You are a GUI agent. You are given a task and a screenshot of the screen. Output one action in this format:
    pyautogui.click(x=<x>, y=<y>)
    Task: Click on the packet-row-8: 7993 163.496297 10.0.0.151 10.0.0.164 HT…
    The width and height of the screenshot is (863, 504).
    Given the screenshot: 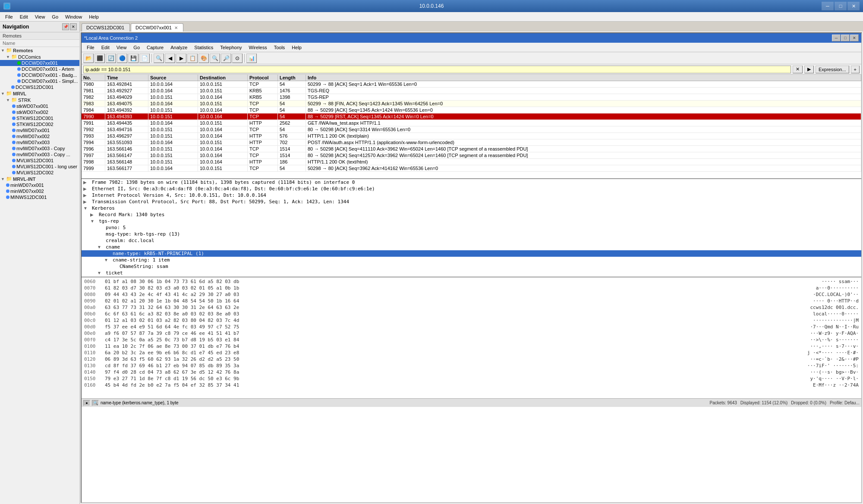 What is the action you would take?
    pyautogui.click(x=471, y=136)
    